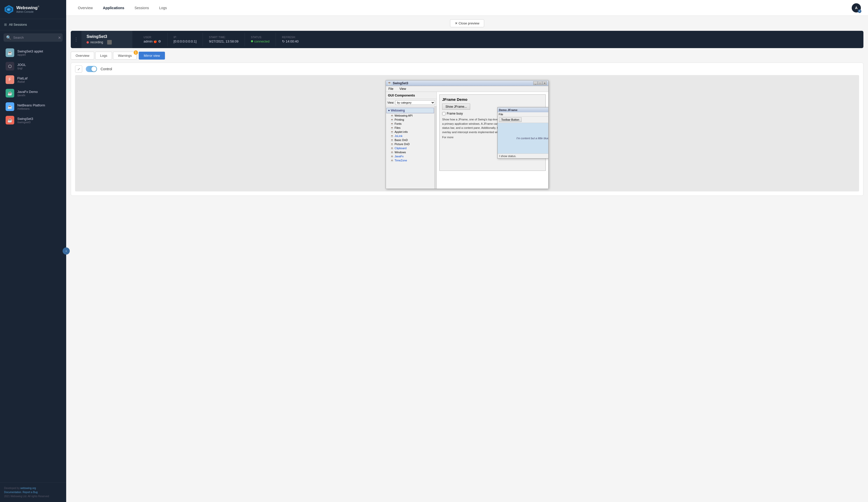 The image size is (868, 502). I want to click on swing-left-panel: GUI Components View: by category, so click(411, 140).